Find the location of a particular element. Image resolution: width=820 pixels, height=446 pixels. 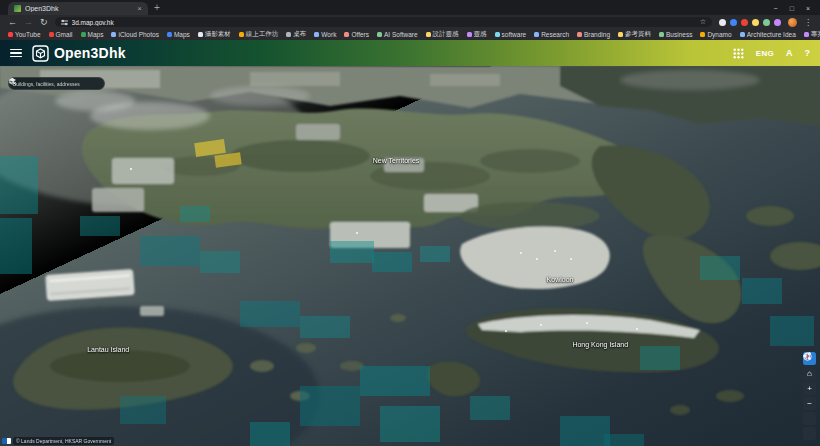

bookmark-label: Branding is located at coordinates (597, 34).